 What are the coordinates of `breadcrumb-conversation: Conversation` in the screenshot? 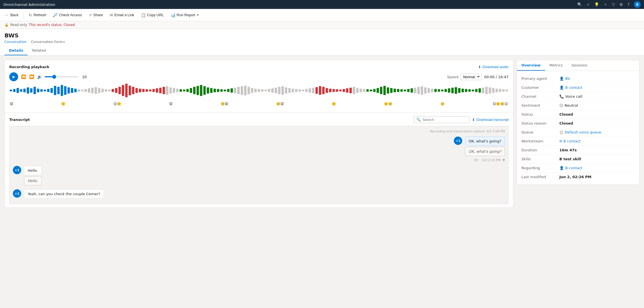 It's located at (16, 42).